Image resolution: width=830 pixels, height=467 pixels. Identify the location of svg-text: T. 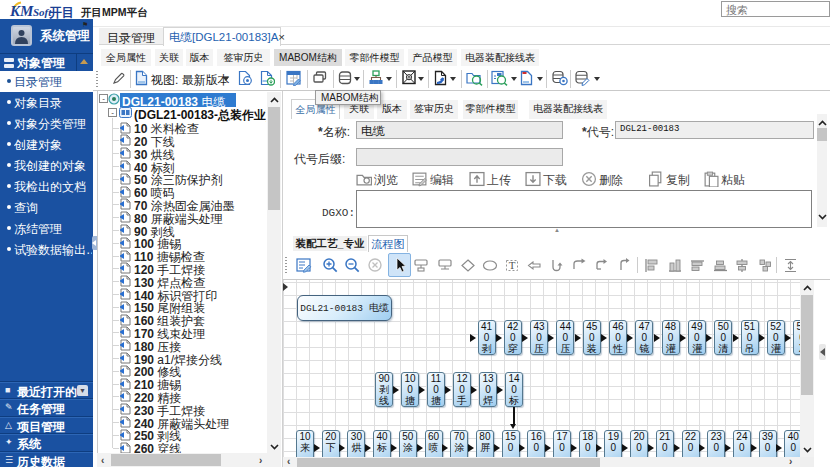
(512, 265).